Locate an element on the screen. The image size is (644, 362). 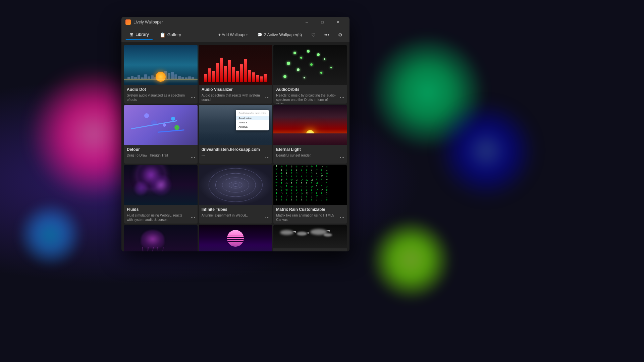
card-desc-detour: Drag To Draw Through Trail is located at coordinates (158, 156).